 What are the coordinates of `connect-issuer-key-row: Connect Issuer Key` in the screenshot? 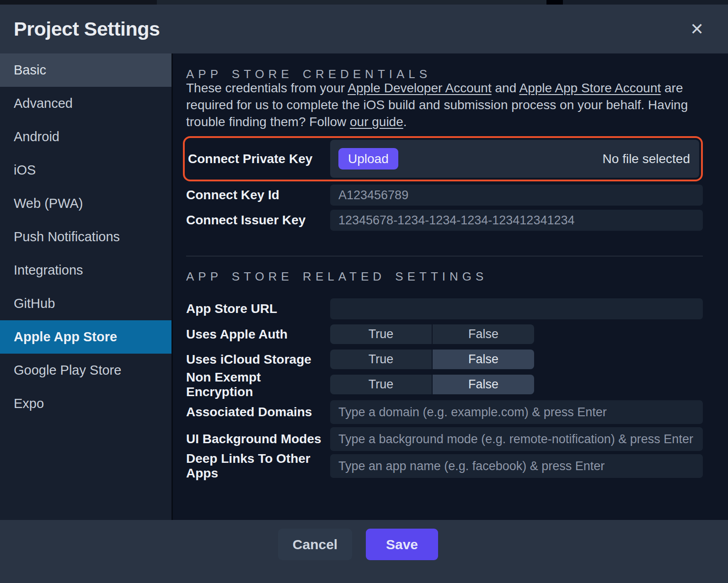 It's located at (444, 220).